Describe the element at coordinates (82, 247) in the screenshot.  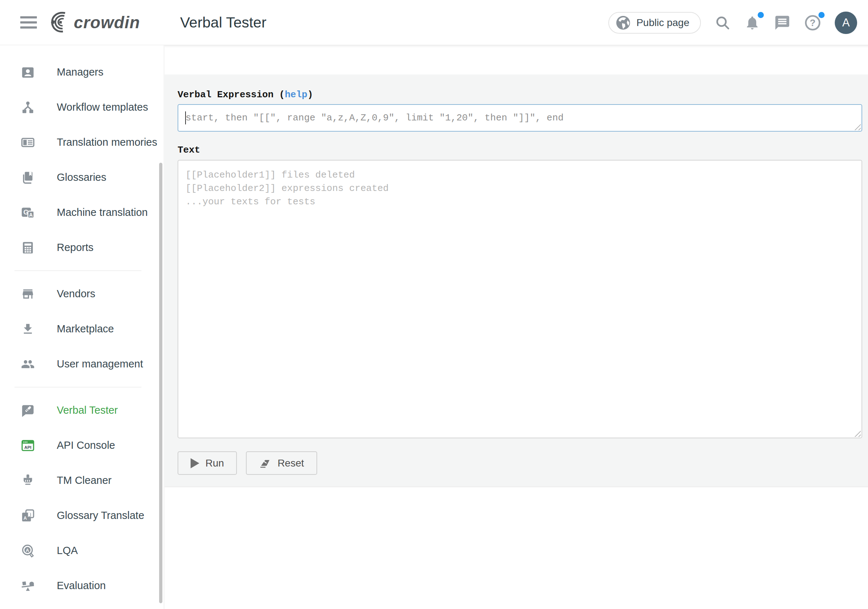
I see `sidebar-item-reports: Reports` at that location.